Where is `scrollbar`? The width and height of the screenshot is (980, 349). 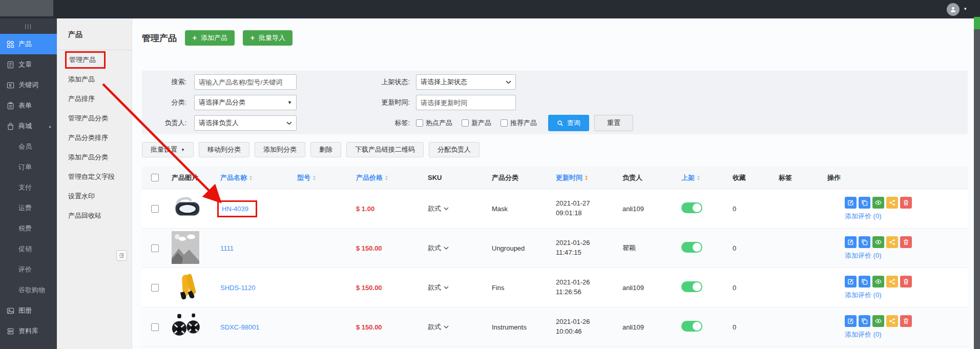
scrollbar is located at coordinates (977, 183).